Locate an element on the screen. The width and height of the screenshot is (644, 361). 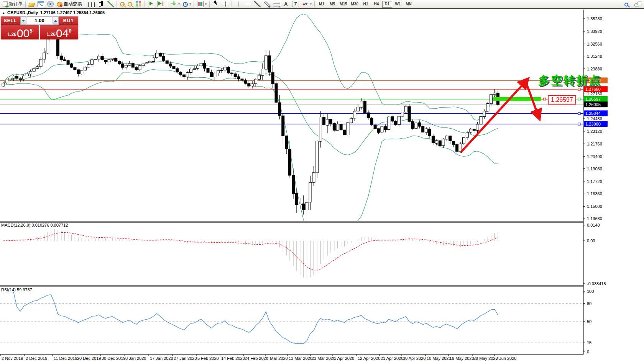
tool-vertical-line-tool is located at coordinates (238, 4).